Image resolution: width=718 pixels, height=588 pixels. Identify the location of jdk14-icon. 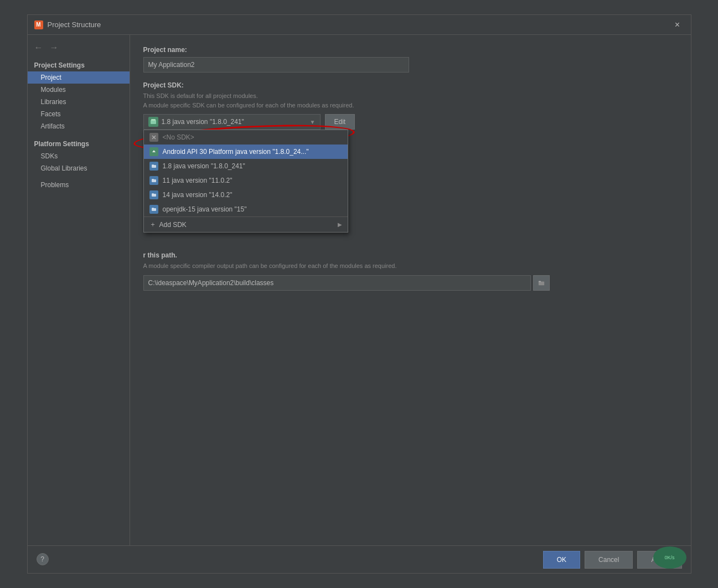
(154, 195).